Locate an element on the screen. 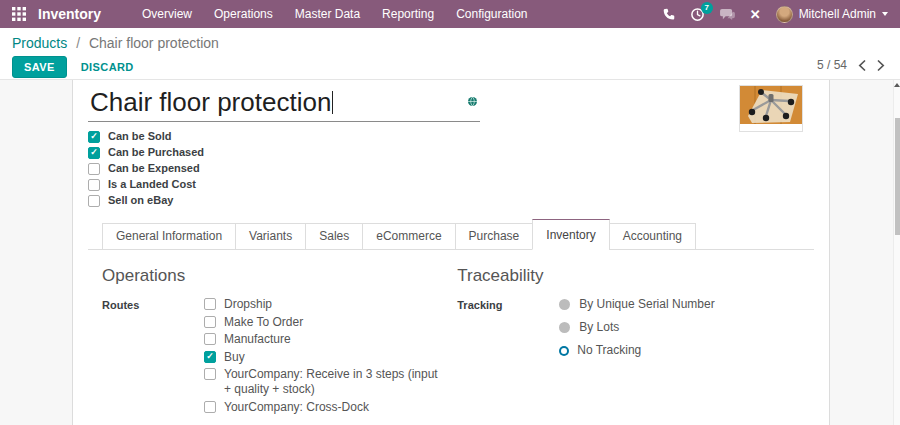 The width and height of the screenshot is (900, 425). route-checkbox-row: Dropship is located at coordinates (322, 304).